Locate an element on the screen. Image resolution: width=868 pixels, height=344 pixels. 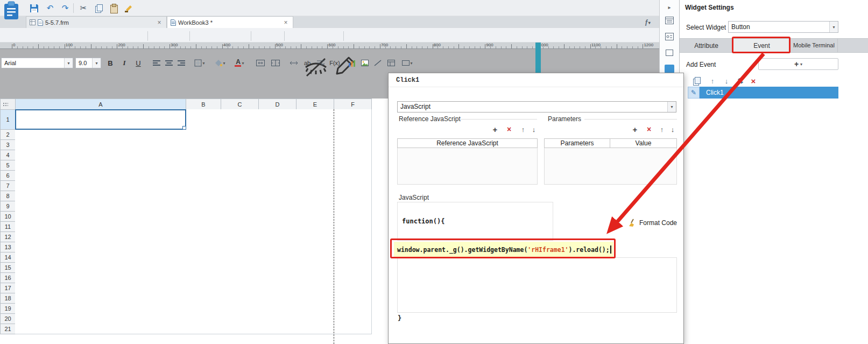
collapse-panel-icon: ▸ is located at coordinates (669, 7).